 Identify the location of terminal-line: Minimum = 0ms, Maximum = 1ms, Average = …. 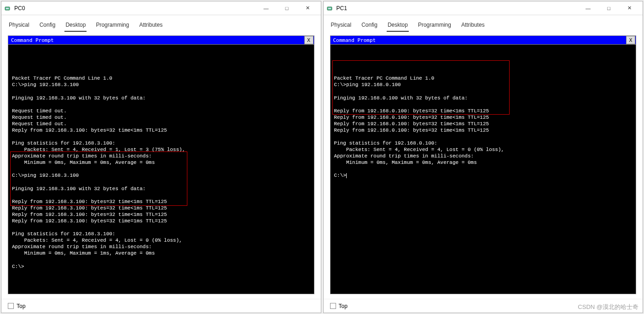
(161, 253).